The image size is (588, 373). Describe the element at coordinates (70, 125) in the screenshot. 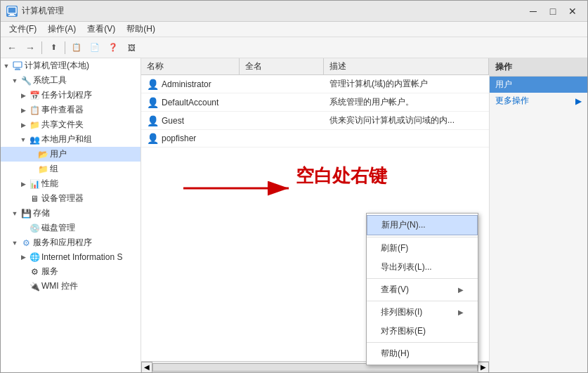

I see `tree-shared-folder: ▶ 📁 共享文件夹` at that location.